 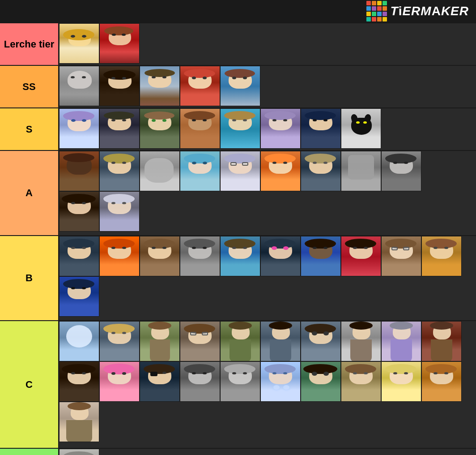 I want to click on tier-row-d: D for Dustin, so click(x=238, y=451).